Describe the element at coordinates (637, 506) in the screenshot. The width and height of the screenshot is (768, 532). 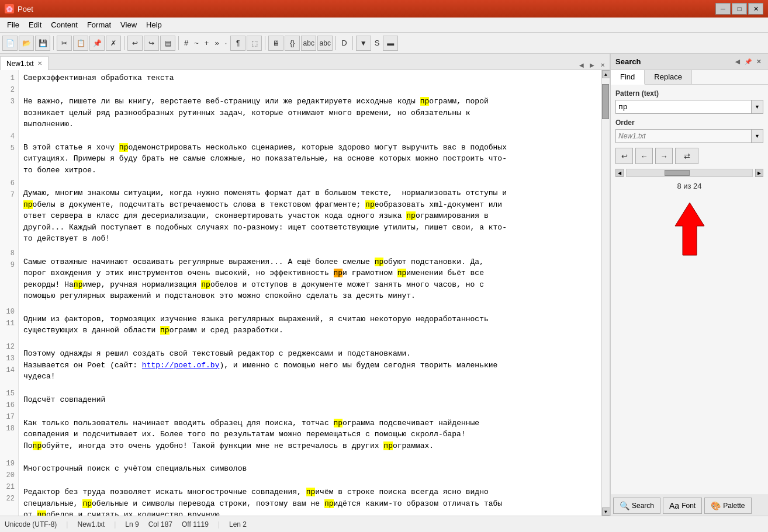
I see `search-bottom-search: 🔍 Search` at that location.